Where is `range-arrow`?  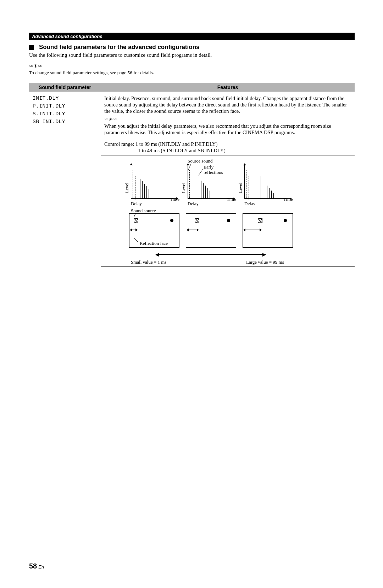
range-arrow is located at coordinates (211, 254).